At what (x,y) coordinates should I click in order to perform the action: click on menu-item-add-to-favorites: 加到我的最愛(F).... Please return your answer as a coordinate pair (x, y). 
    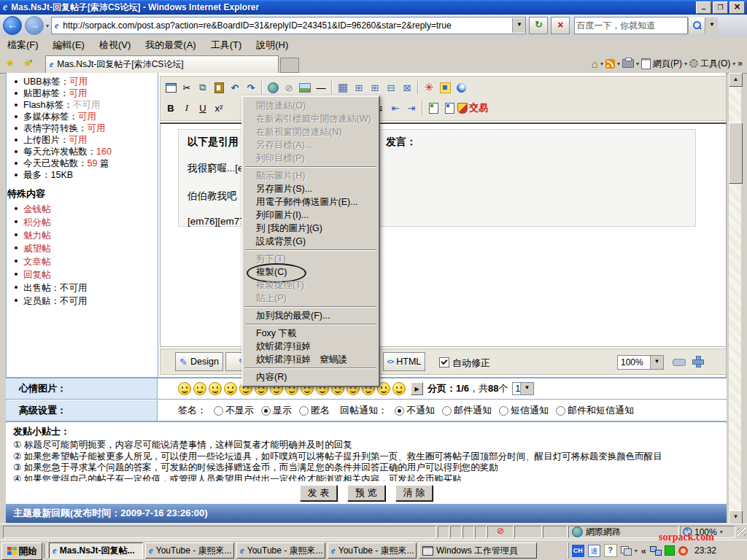
    Looking at the image, I should click on (311, 316).